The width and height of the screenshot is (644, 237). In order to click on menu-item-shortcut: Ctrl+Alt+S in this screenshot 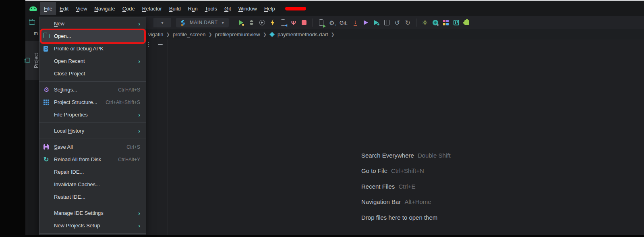, I will do `click(129, 90)`.